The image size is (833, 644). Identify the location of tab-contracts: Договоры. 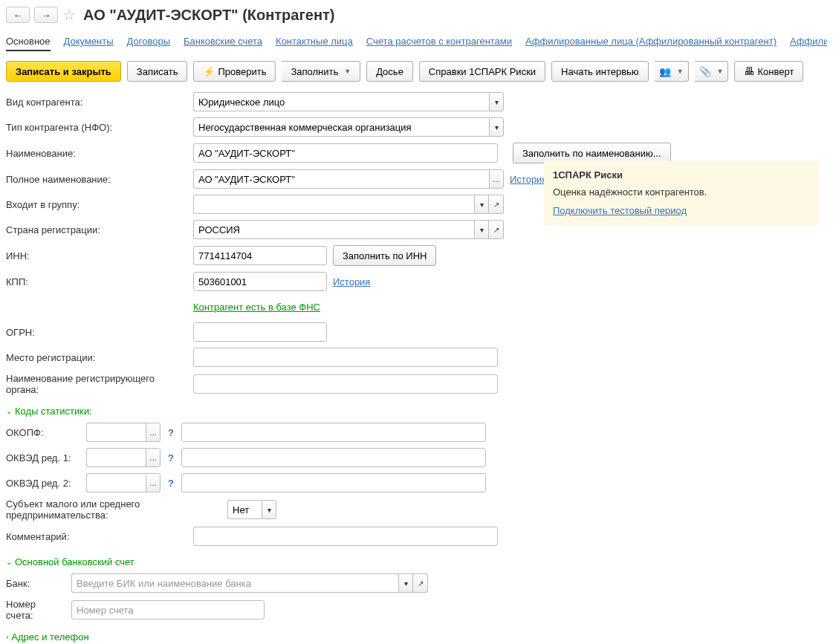
(149, 42).